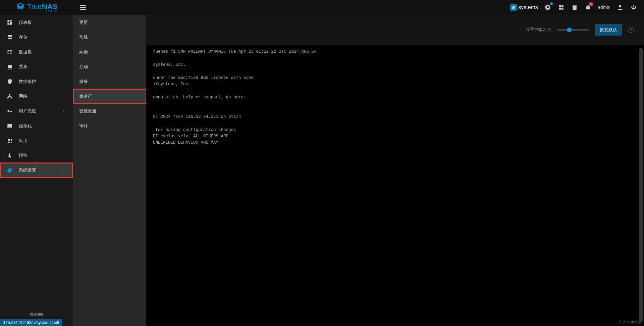  I want to click on submenu-label: 命令行, so click(86, 96).